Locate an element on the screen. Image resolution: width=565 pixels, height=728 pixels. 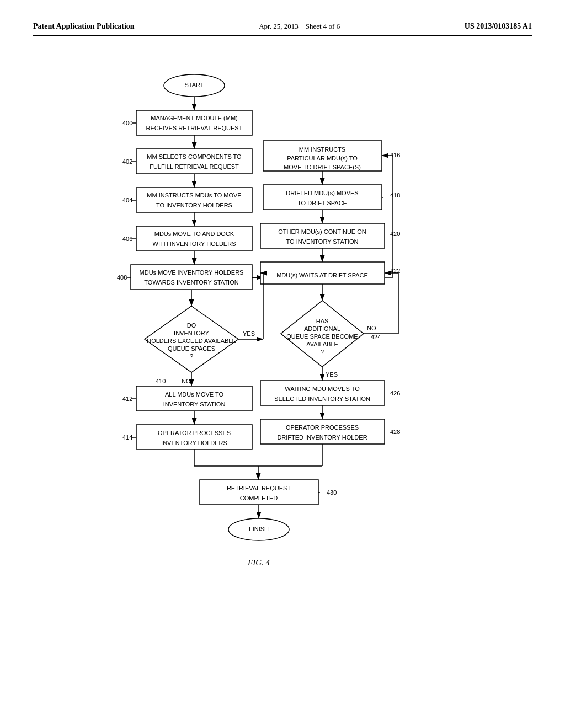
sheet-info: Apr. 25, 2013 Sheet 4 of 6 is located at coordinates (299, 26).